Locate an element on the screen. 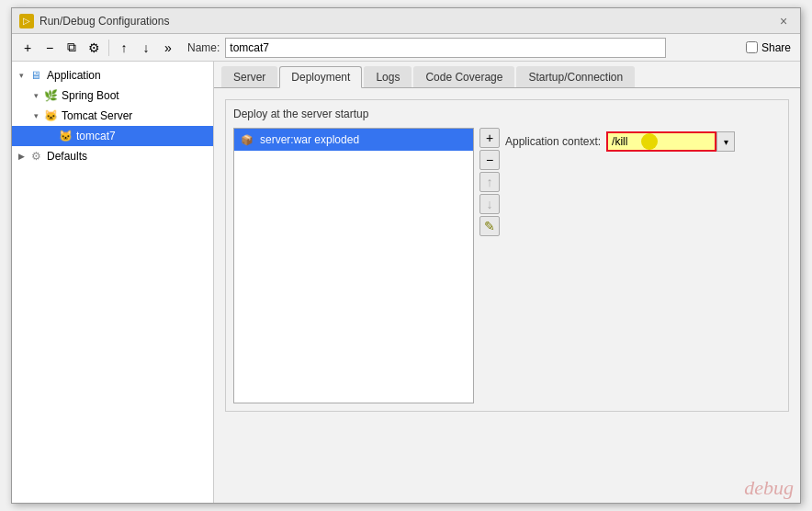 This screenshot has width=812, height=511. defaults-label: Defaults is located at coordinates (67, 156).